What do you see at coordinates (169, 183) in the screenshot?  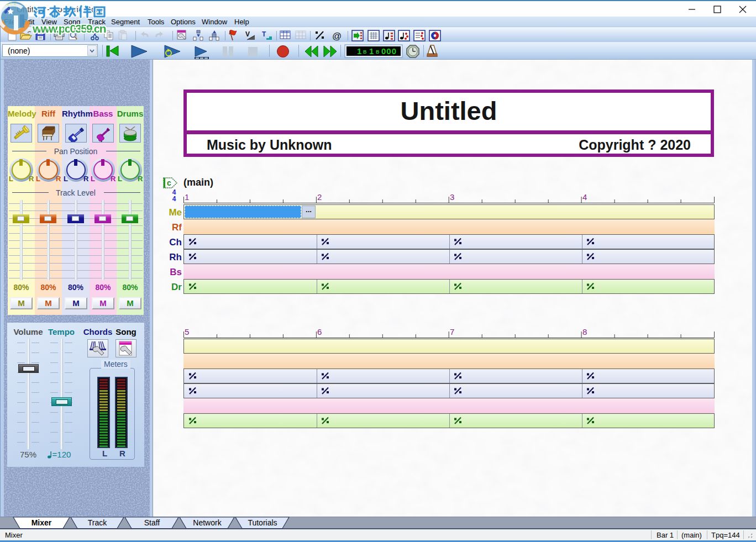 I see `svg-text: c` at bounding box center [169, 183].